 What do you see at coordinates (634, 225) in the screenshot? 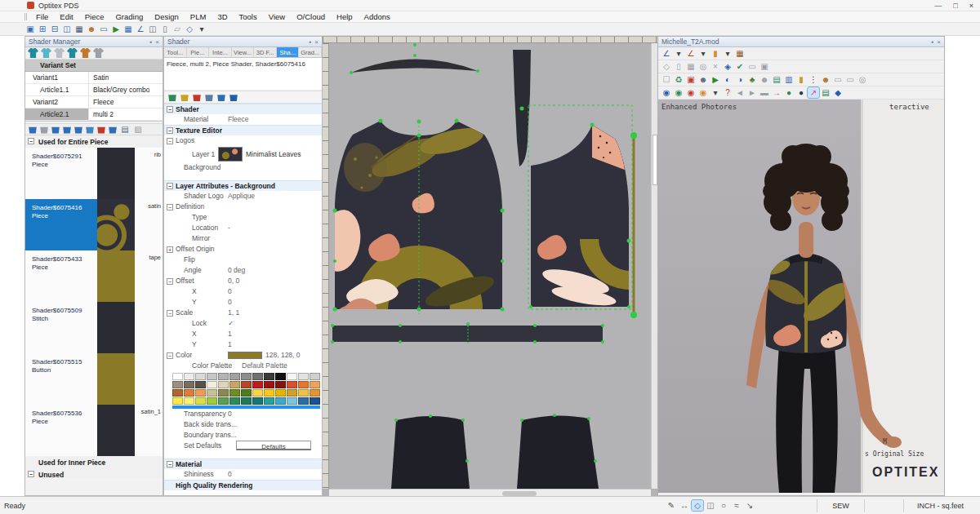
I see `measure-line` at bounding box center [634, 225].